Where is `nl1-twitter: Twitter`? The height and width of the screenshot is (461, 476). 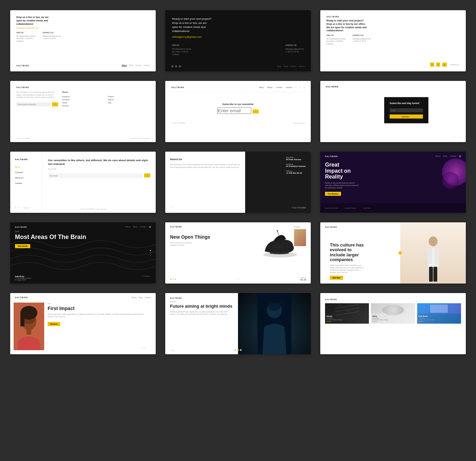
nl1-twitter: Twitter is located at coordinates (83, 103).